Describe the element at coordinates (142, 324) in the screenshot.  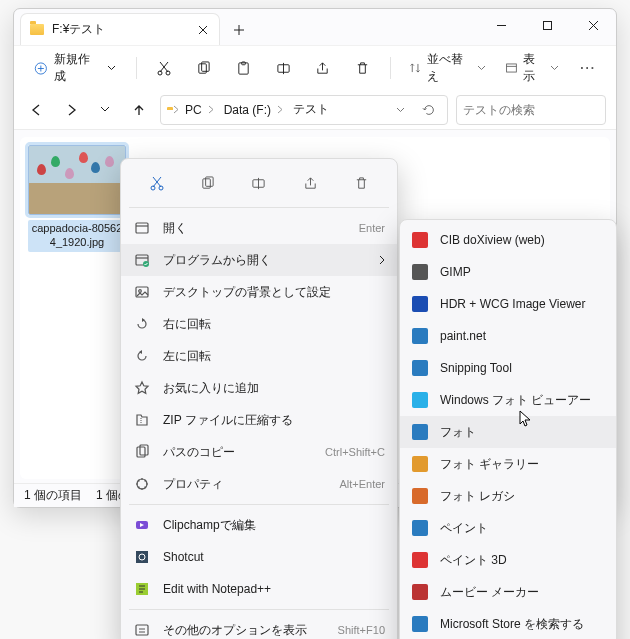
I see `rot-r-icon` at that location.